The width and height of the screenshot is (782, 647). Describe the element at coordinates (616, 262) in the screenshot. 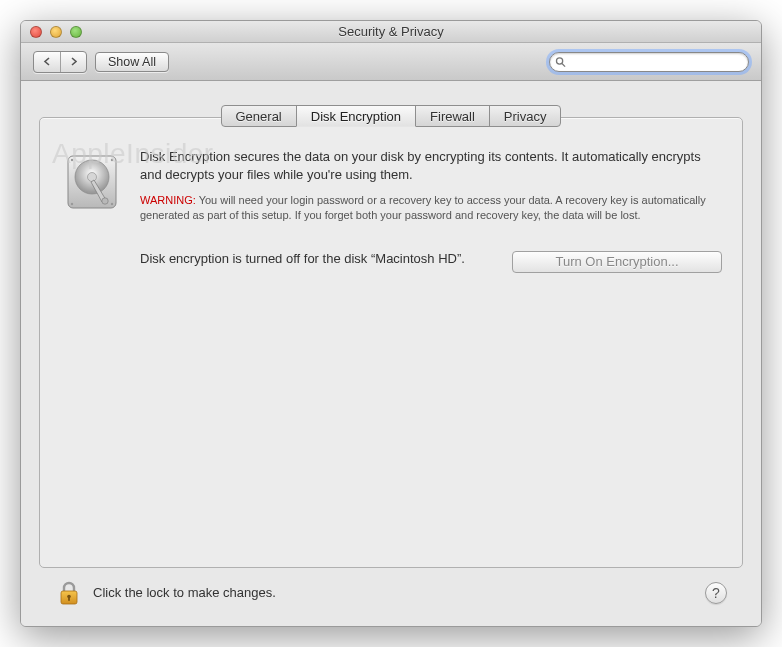

I see `turn-on-encryption-label: Turn On Encryption...` at that location.